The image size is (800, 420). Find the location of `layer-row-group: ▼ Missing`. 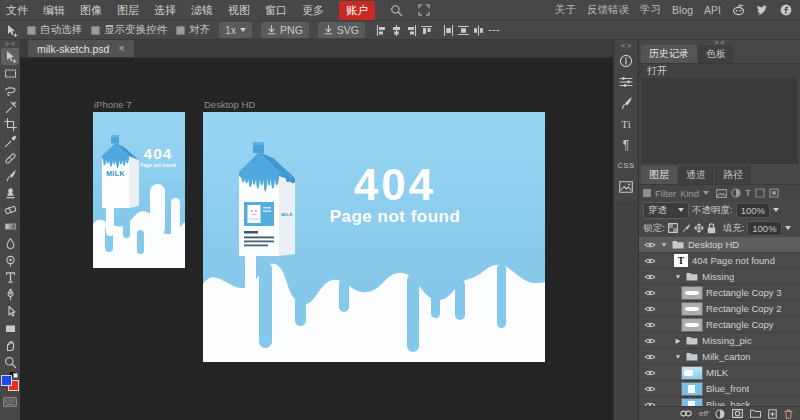

layer-row-group: ▼ Missing is located at coordinates (720, 277).